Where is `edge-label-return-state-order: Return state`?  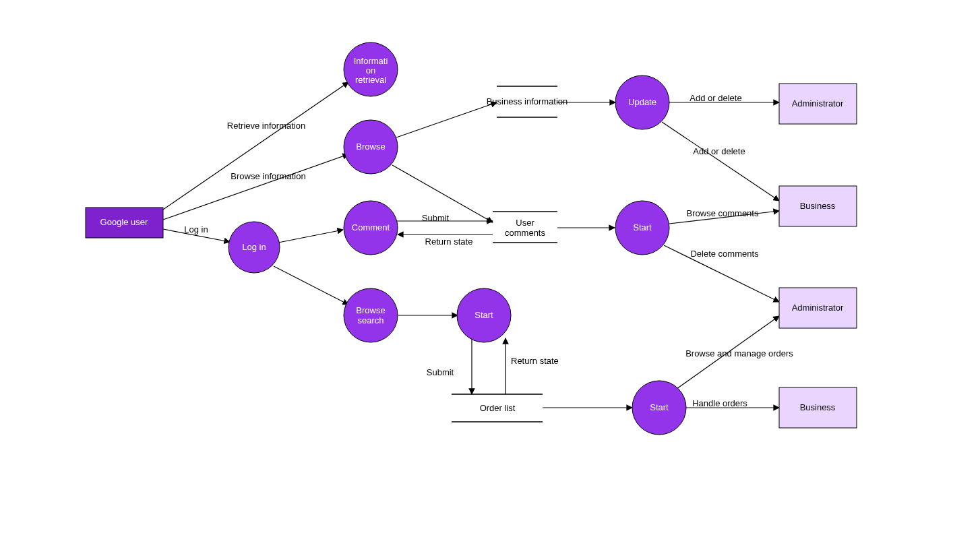 edge-label-return-state-order: Return state is located at coordinates (535, 361).